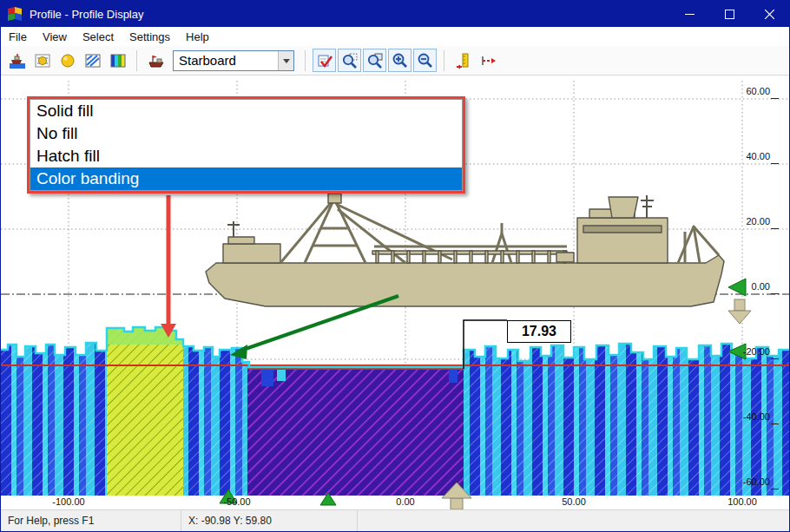  I want to click on side-selector-combo: Starboard, so click(234, 61).